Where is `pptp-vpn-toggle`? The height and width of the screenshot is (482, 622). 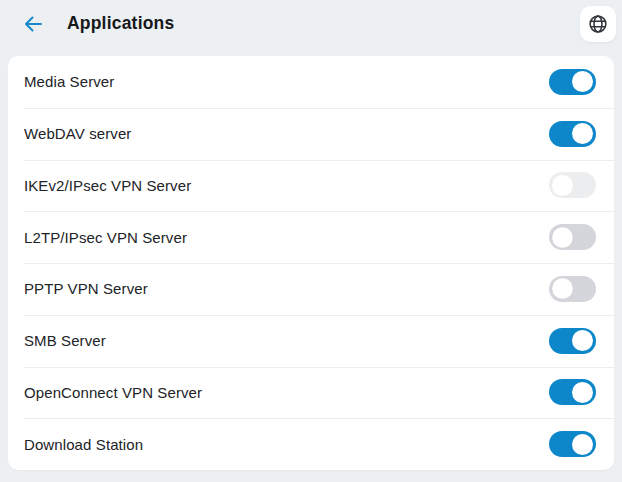
pptp-vpn-toggle is located at coordinates (572, 289).